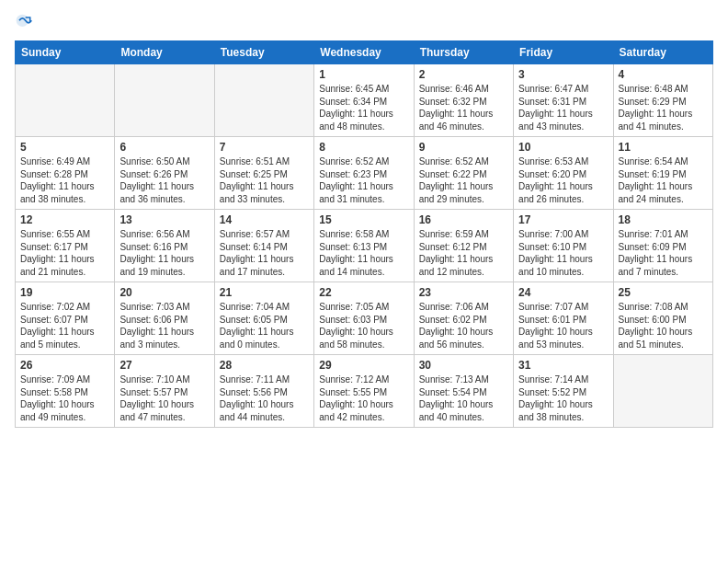 This screenshot has width=728, height=563. I want to click on cell-info: Sunrise: 7:02 AM Sunset: 6:07 PM Dayligh…, so click(64, 326).